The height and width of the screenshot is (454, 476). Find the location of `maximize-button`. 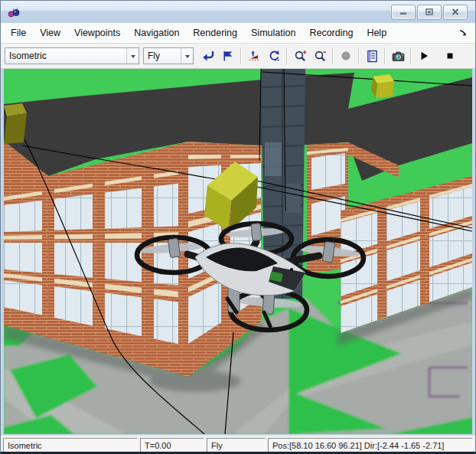

maximize-button is located at coordinates (429, 12).